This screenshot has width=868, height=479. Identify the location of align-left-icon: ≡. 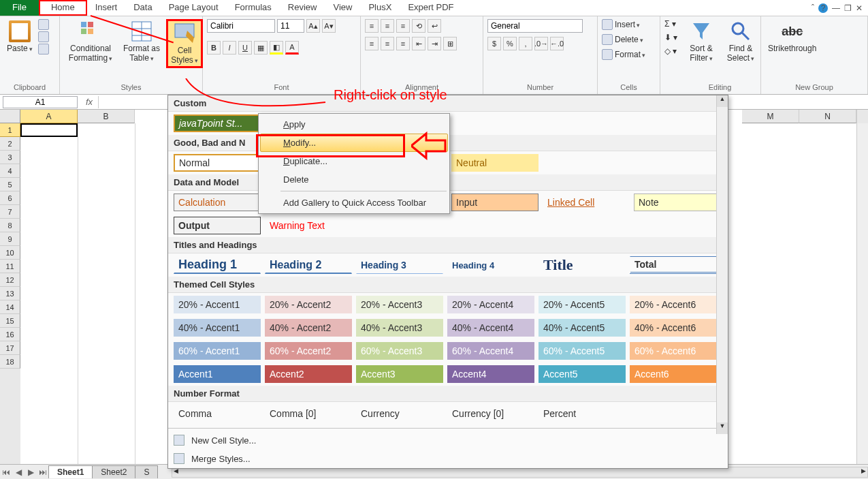
(372, 44).